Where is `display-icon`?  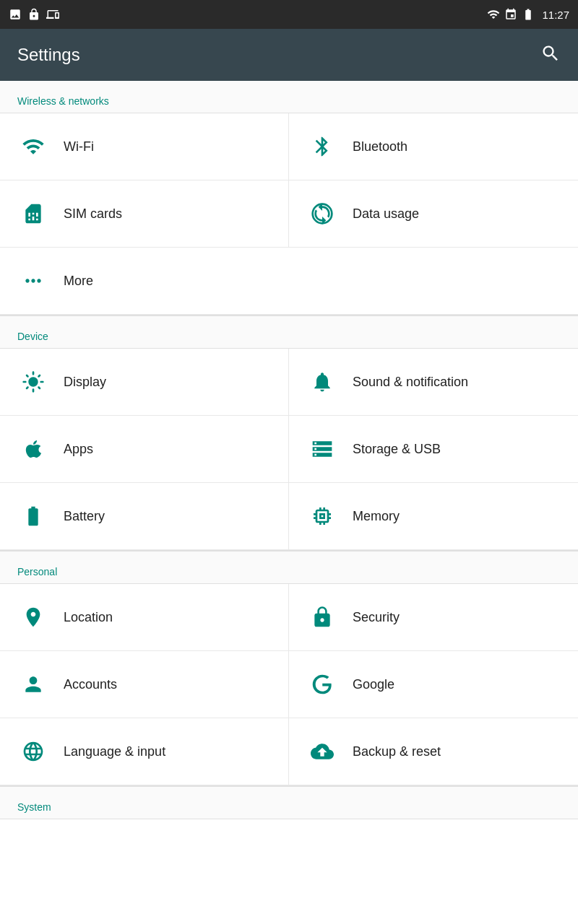
display-icon is located at coordinates (33, 382).